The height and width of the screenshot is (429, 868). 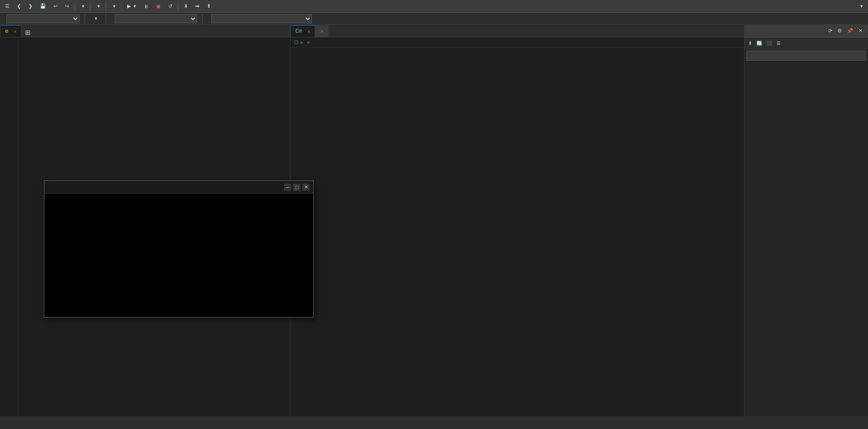 I want to click on se-tb-btn3: ⬛, so click(x=769, y=43).